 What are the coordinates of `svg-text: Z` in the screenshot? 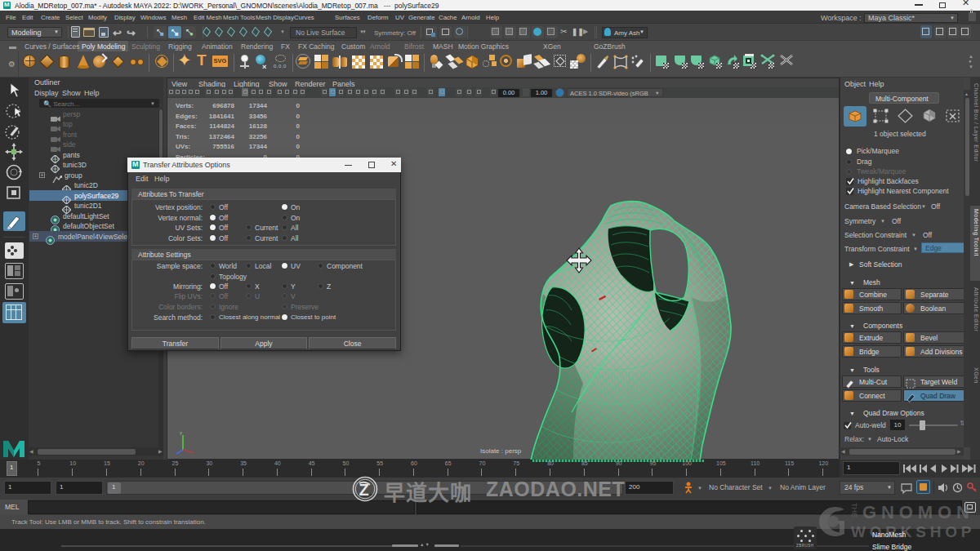 It's located at (364, 490).